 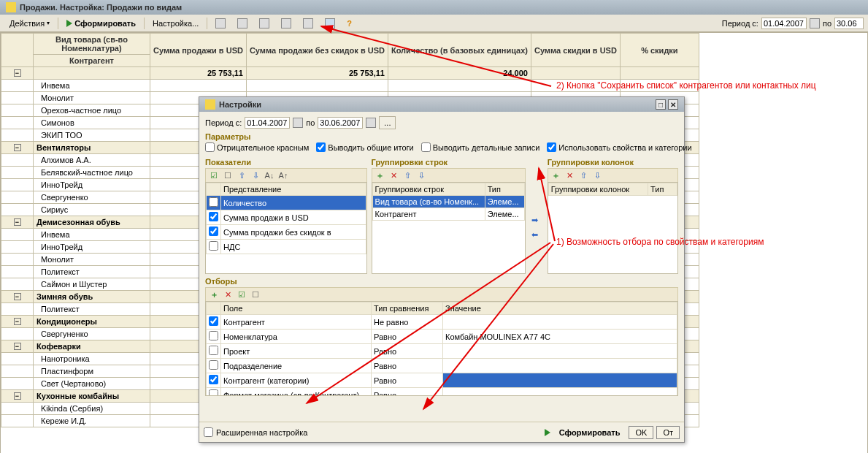 What do you see at coordinates (92, 136) in the screenshot?
I see `row-contragent: ЭКИП ТОО` at bounding box center [92, 136].